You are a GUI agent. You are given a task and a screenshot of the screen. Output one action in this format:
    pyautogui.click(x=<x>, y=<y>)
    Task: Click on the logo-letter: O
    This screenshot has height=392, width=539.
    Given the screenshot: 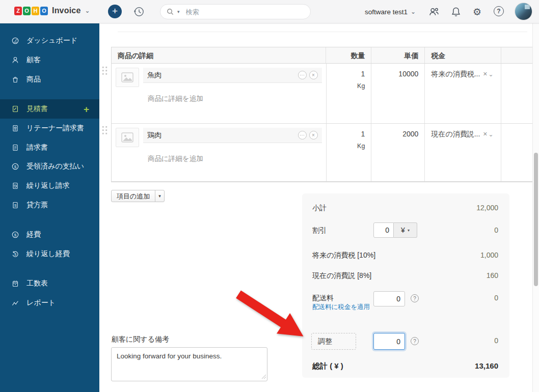 What is the action you would take?
    pyautogui.click(x=26, y=11)
    